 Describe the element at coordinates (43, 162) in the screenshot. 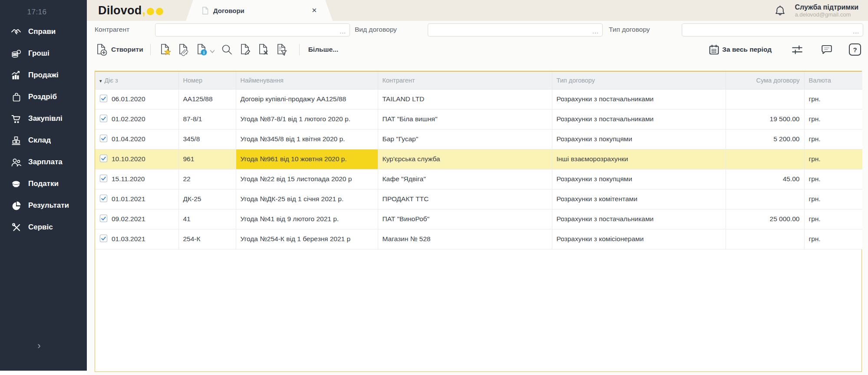

I see `sidebar-item-zarplata: Зарплата` at that location.